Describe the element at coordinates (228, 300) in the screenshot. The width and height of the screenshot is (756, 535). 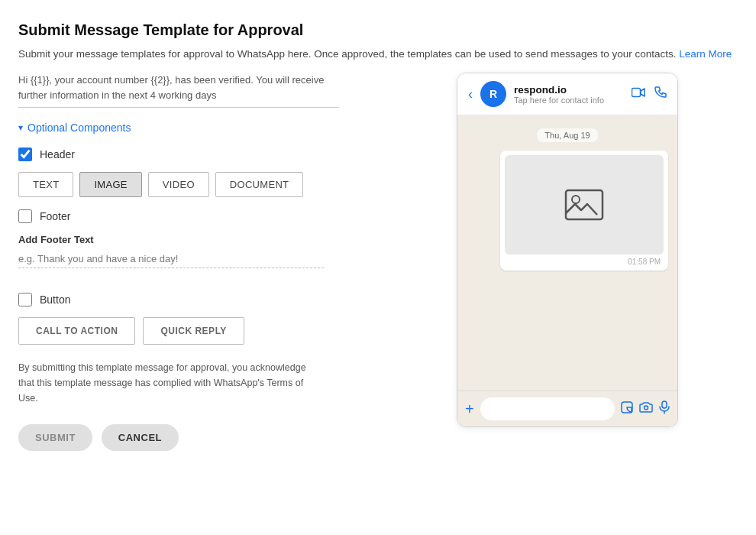
I see `button-checkbox-row: Button` at that location.